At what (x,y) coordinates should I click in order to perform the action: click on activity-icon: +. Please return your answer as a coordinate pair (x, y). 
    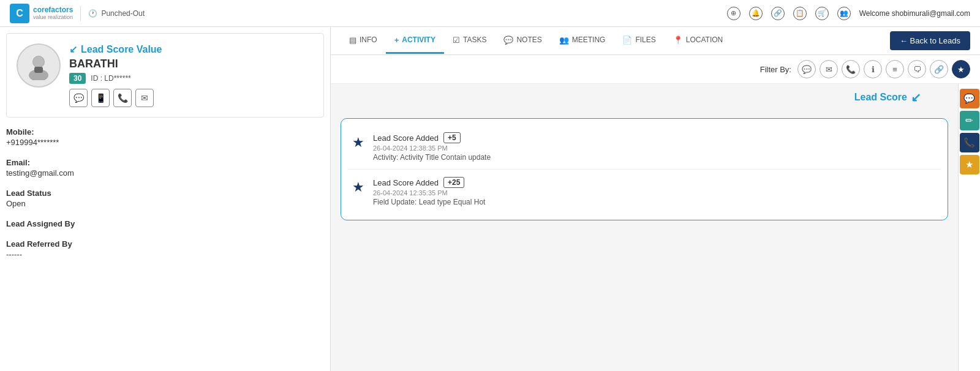
    Looking at the image, I should click on (397, 40).